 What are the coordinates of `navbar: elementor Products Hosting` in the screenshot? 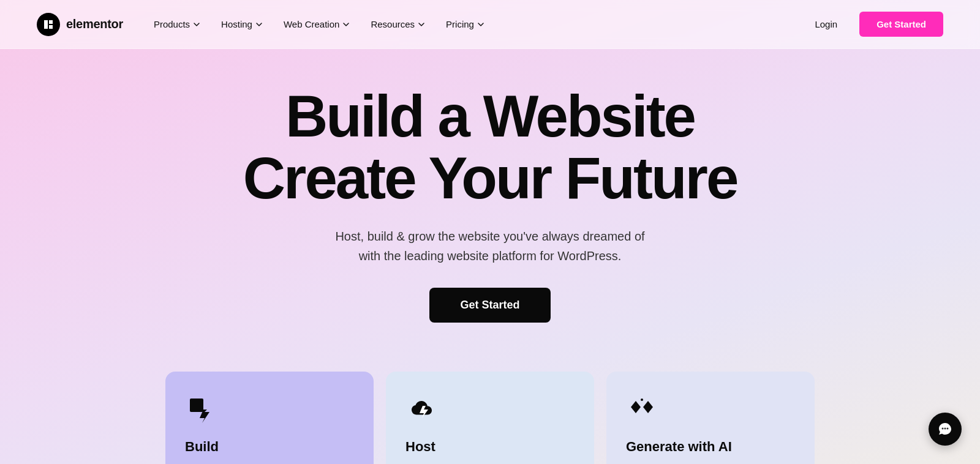 It's located at (490, 24).